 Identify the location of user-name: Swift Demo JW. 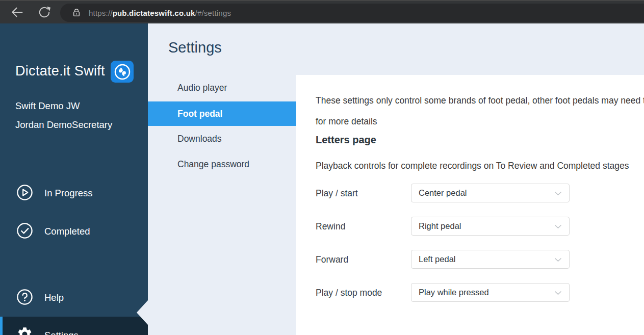
(47, 106).